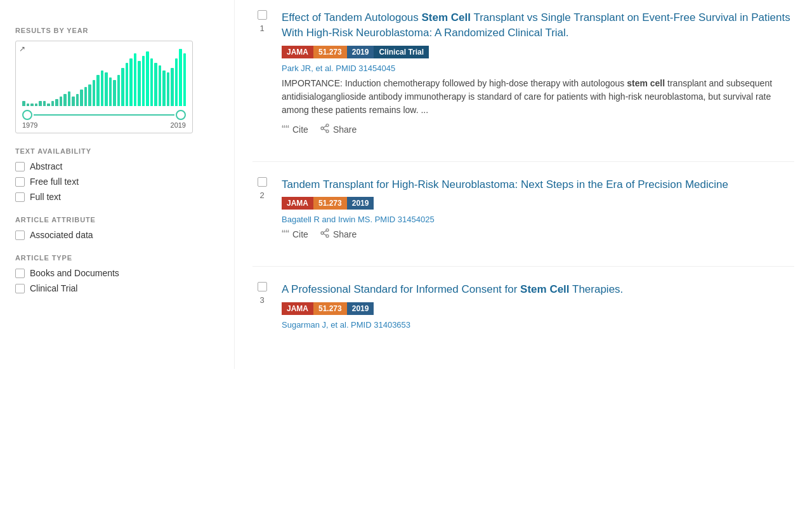  What do you see at coordinates (117, 182) in the screenshot?
I see `filter-free-full-text: Free full text` at bounding box center [117, 182].